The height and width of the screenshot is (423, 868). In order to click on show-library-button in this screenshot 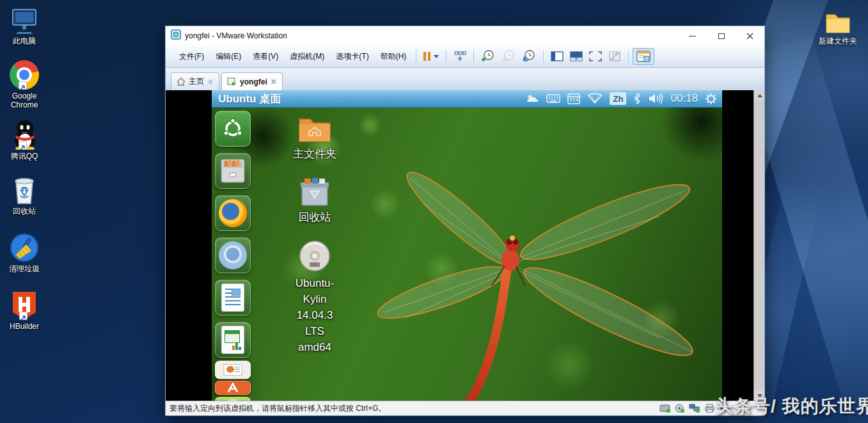, I will do `click(557, 56)`.